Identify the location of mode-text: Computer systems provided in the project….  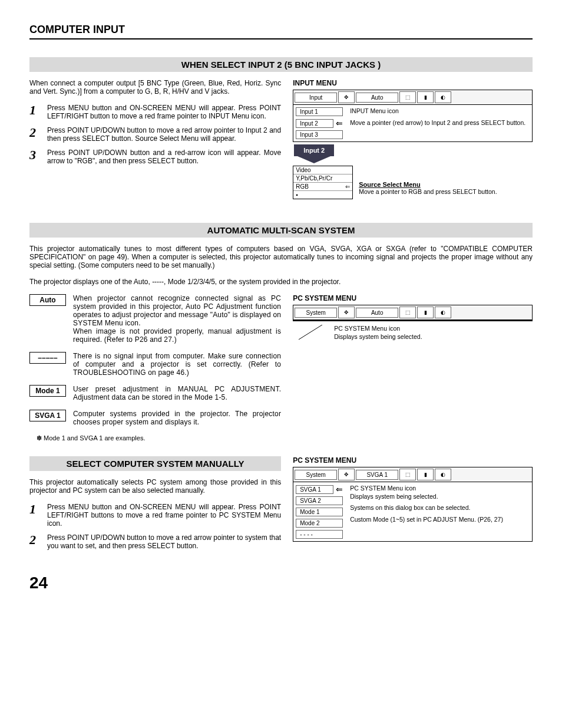
(177, 418).